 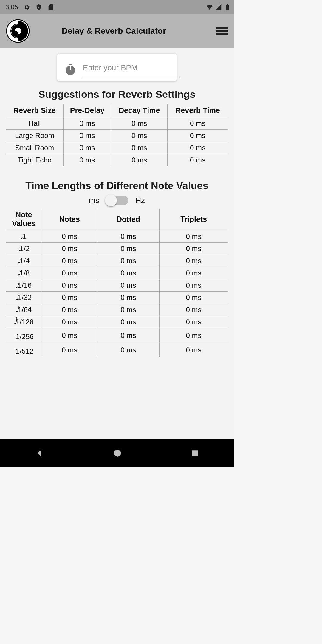 I want to click on notes-section-title: Time Lengths of Different Note Values, so click(x=117, y=185).